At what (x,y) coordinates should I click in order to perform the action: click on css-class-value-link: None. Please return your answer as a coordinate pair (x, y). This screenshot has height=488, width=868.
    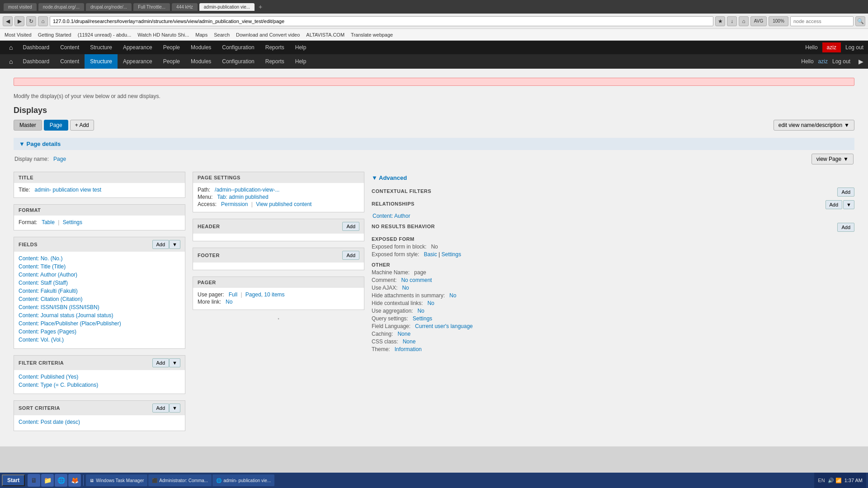
    Looking at the image, I should click on (410, 342).